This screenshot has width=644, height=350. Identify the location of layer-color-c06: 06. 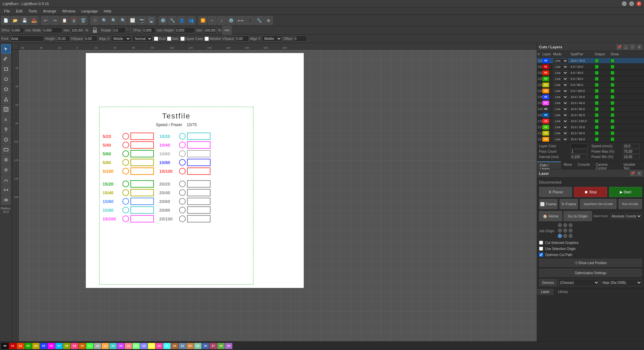
(546, 97).